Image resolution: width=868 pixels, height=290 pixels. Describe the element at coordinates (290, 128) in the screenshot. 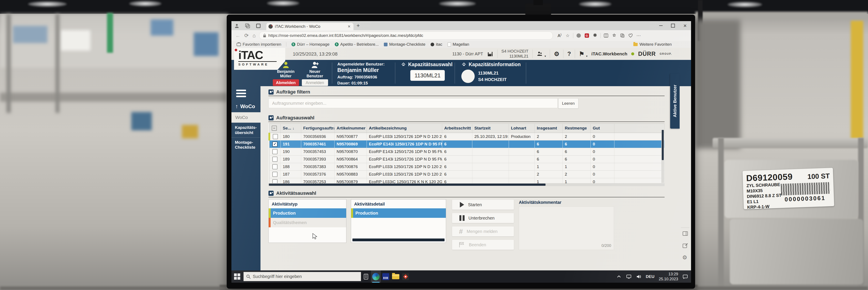

I see `column-header: Se...↓` at that location.